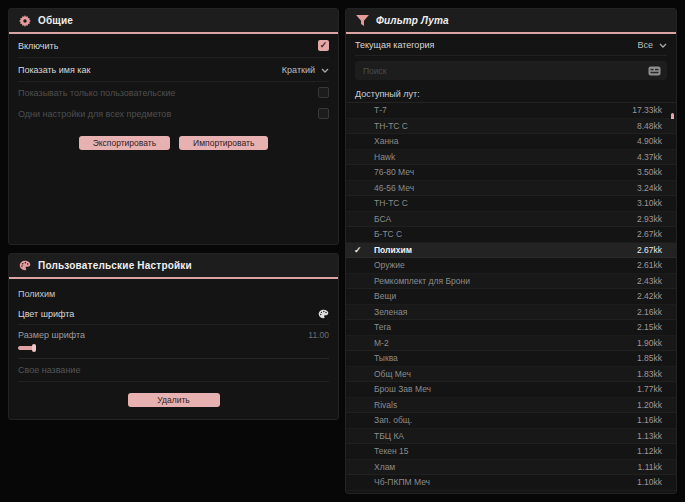 This screenshot has width=685, height=502. Describe the element at coordinates (650, 296) in the screenshot. I see `loot-item-value: 2.42kk` at that location.